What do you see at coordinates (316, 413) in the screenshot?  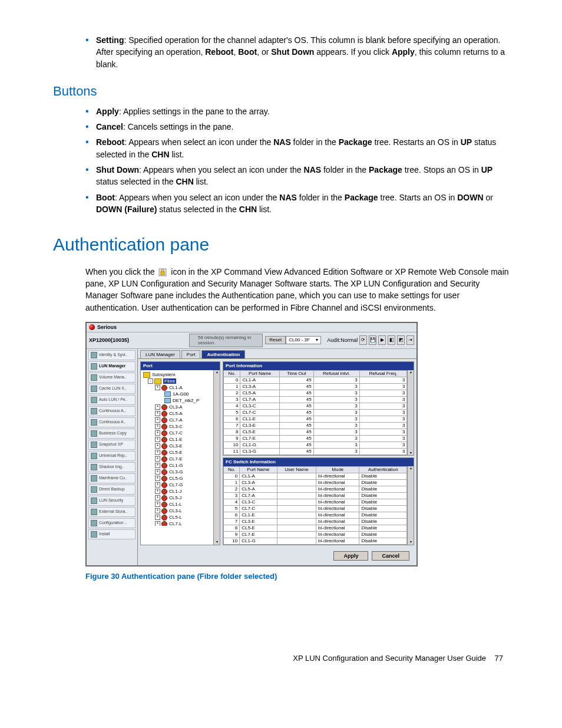 I see `table-row: 5CL7-C4533` at bounding box center [316, 413].